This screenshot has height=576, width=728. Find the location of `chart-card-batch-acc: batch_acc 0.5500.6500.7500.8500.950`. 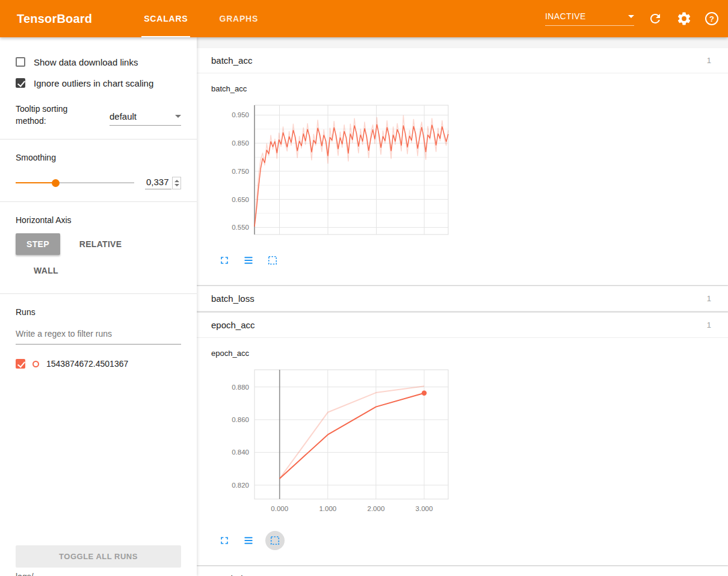

chart-card-batch-acc: batch_acc 0.5500.6500.7500.8500.950 is located at coordinates (336, 177).